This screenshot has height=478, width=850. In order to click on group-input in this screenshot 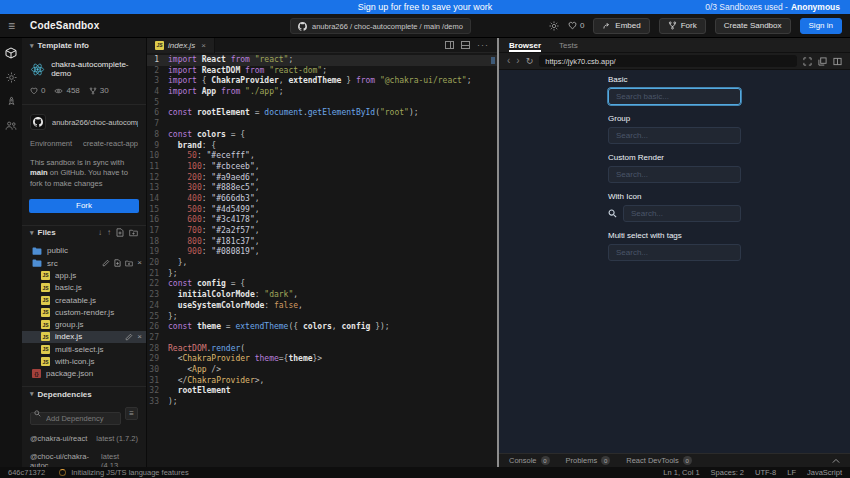, I will do `click(674, 136)`.